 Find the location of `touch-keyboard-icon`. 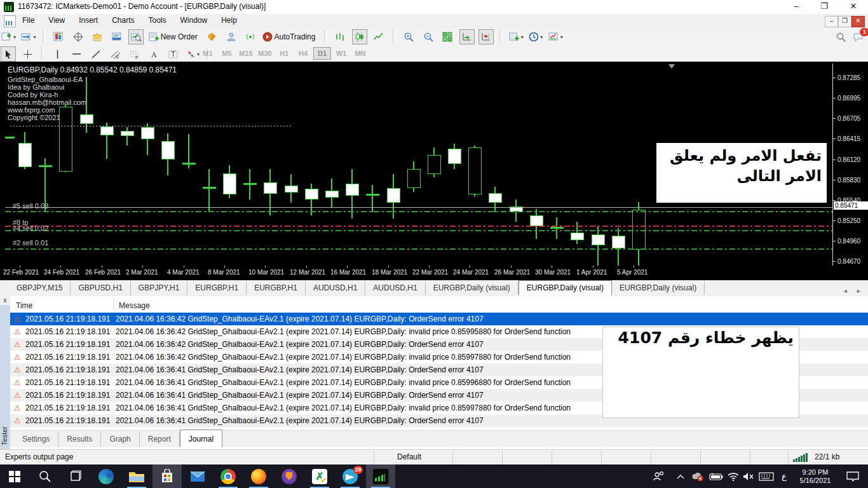

touch-keyboard-icon is located at coordinates (766, 477).